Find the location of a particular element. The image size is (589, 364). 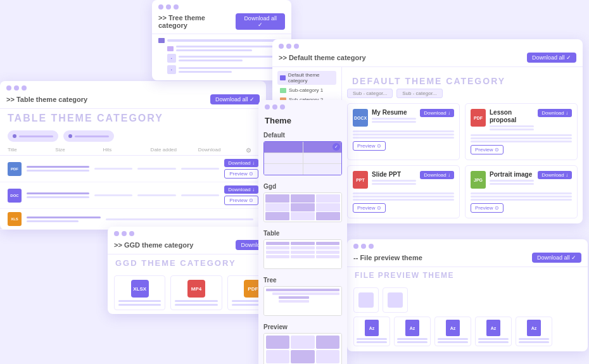

col-title: Title is located at coordinates (25, 151).